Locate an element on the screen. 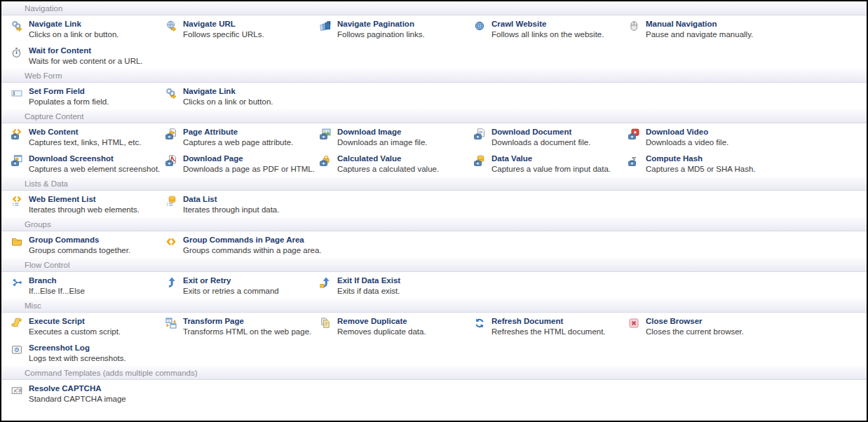 Image resolution: width=868 pixels, height=422 pixels. chevrons-list-icon is located at coordinates (17, 201).